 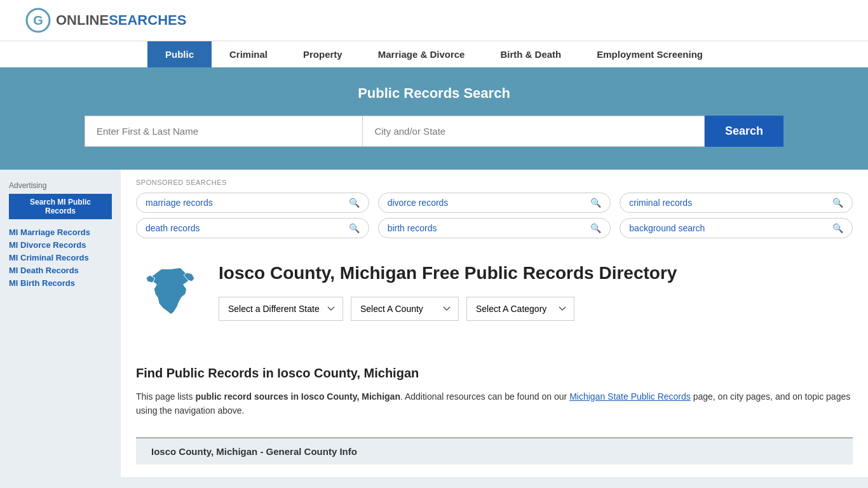 What do you see at coordinates (38, 20) in the screenshot?
I see `svg-text: G` at bounding box center [38, 20].